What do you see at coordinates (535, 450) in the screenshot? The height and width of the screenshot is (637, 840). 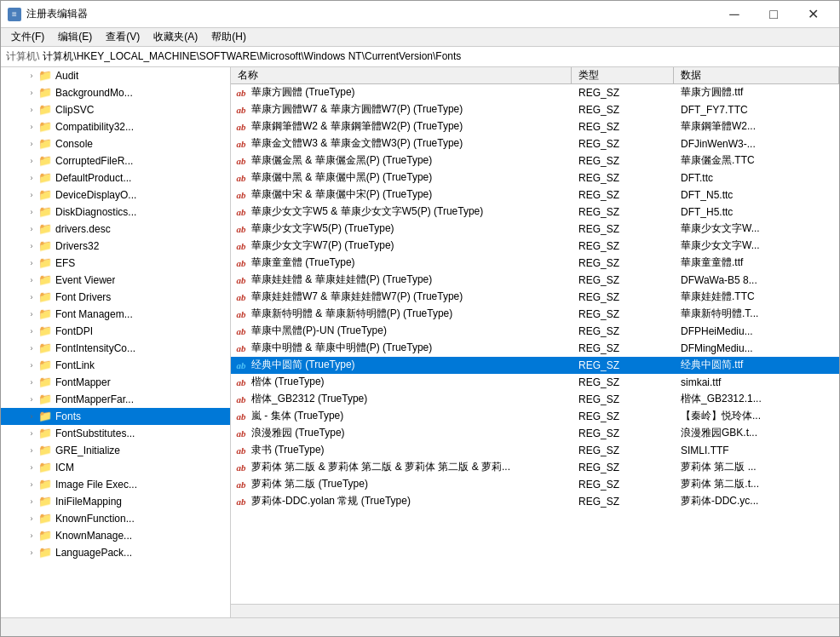 I see `table-row: ab隶书 (TrueType)REG_SZSIMLI.TTF` at bounding box center [535, 450].